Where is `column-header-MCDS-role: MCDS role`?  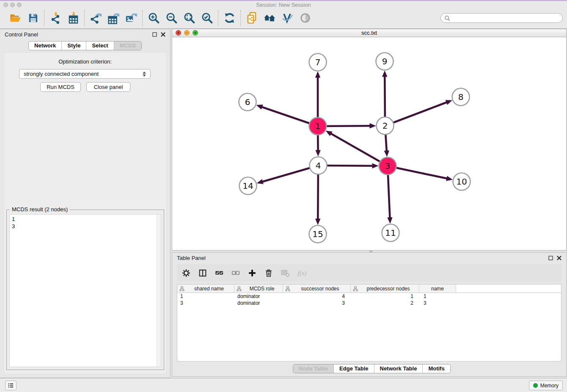
column-header-MCDS-role: MCDS role is located at coordinates (259, 289).